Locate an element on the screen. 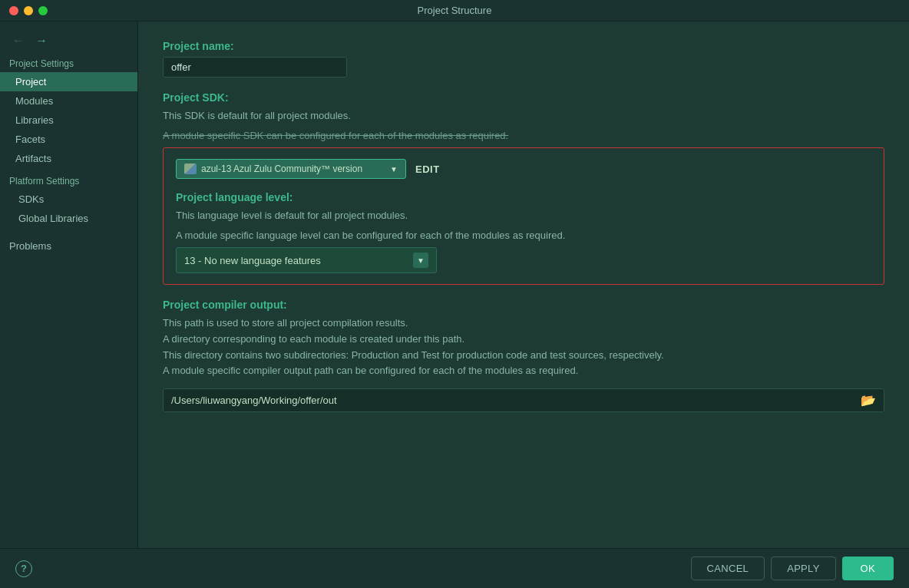 This screenshot has height=588, width=909. close-button is located at coordinates (14, 11).